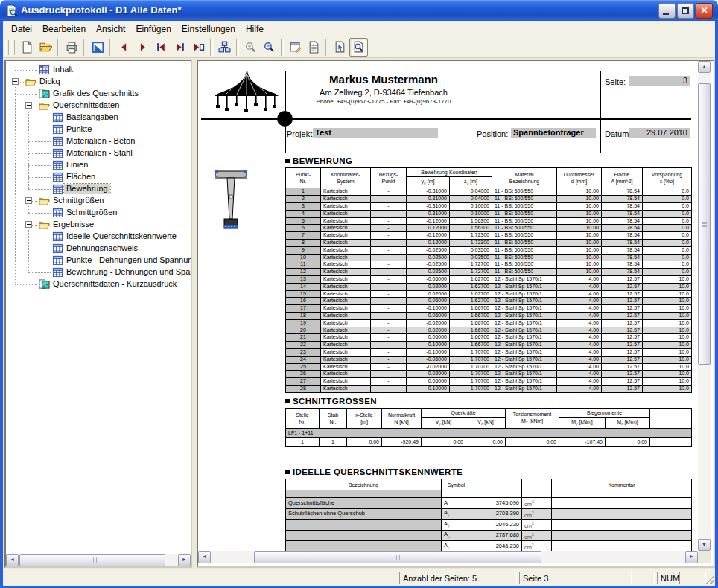 This screenshot has height=588, width=718. Describe the element at coordinates (471, 183) in the screenshot. I see `col-z0: z0 [m]` at that location.